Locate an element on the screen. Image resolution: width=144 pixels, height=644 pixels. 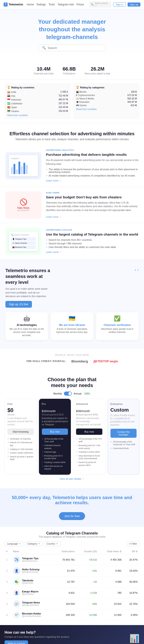
table-row: 6 💎 Blochain-Holder @coinblocknholder 20… is located at coordinates (72, 615).